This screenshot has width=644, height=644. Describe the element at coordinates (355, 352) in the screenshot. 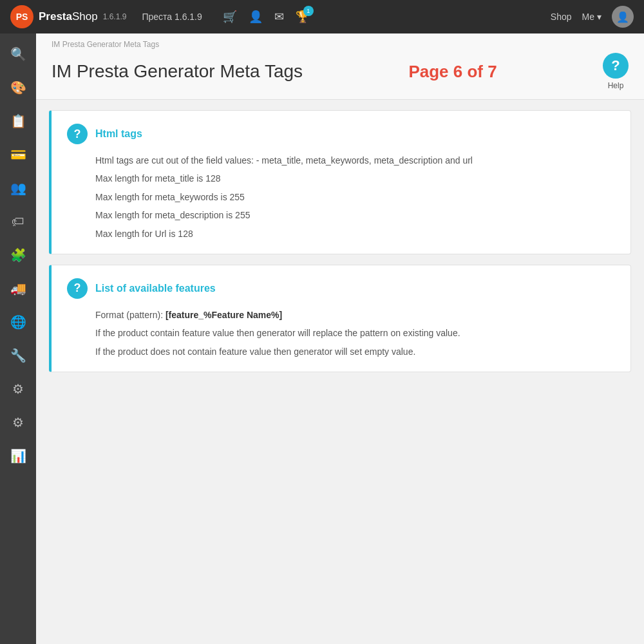

I see `info-box-2-line2: If the product does not contain feature …` at that location.